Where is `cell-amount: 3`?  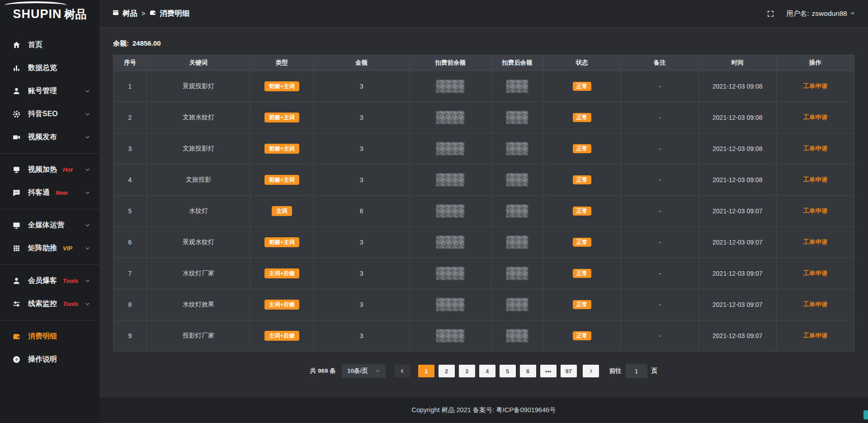 cell-amount: 3 is located at coordinates (362, 336).